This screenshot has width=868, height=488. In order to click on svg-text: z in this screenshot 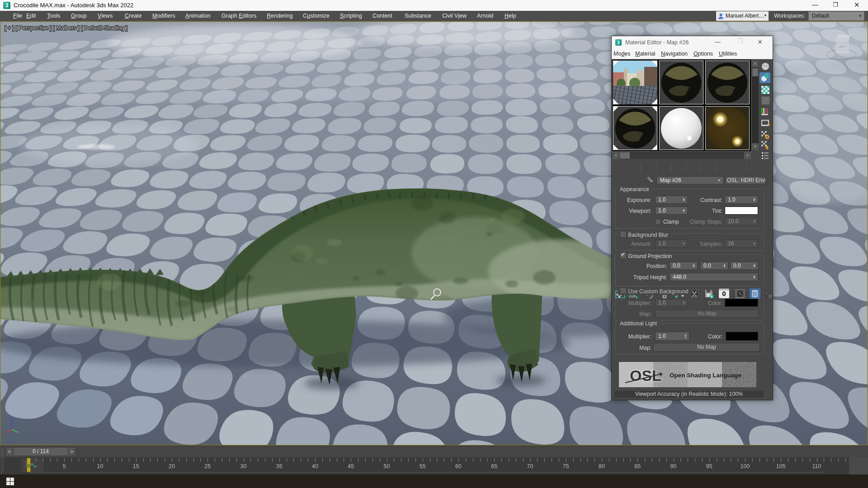, I will do `click(10, 416)`.